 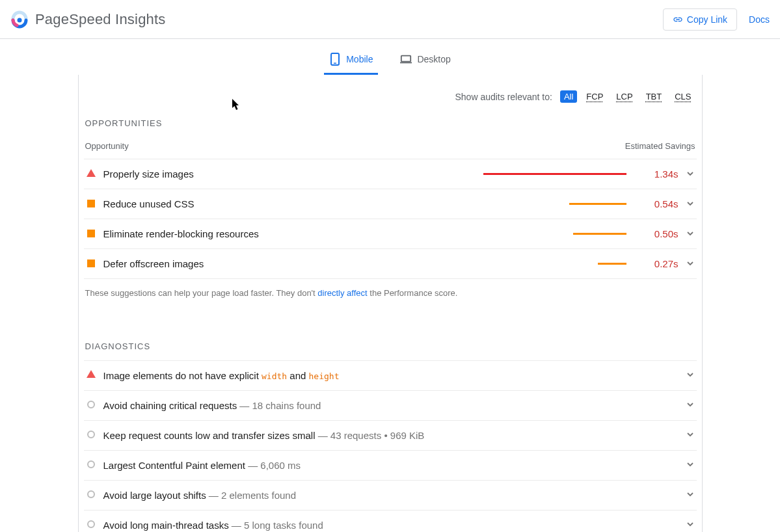 I want to click on diagnostic-text: Avoid long main-thread tasks — 5 long ta…, so click(x=391, y=525).